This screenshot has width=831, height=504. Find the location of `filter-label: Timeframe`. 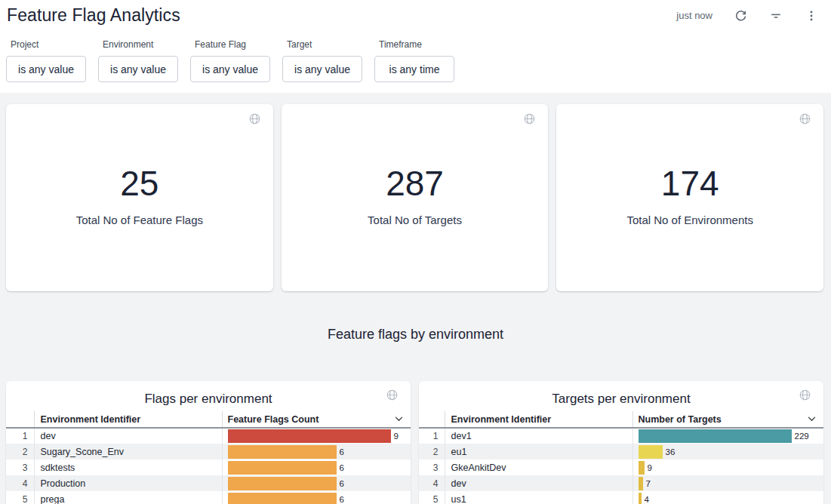

filter-label: Timeframe is located at coordinates (417, 45).